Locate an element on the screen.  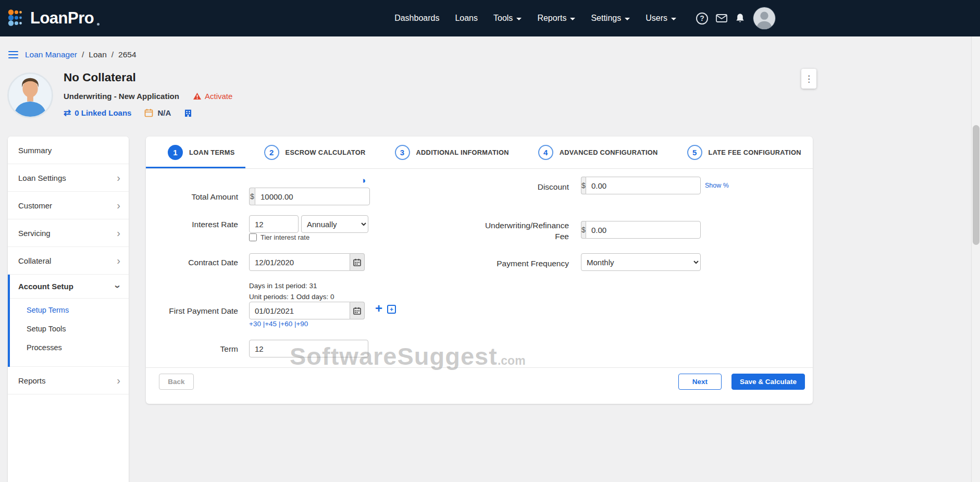
underwriting-fee-label: Underwriting/Refinance Fee is located at coordinates (527, 231).